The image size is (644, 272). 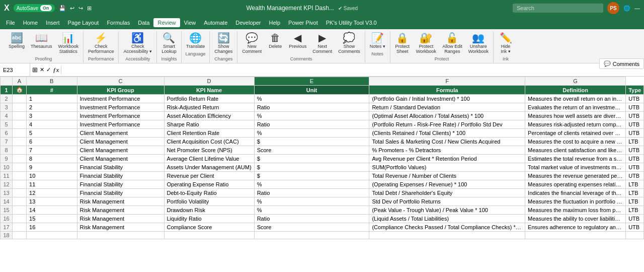 What do you see at coordinates (52, 228) in the screenshot?
I see `table-cell: 16` at bounding box center [52, 228].